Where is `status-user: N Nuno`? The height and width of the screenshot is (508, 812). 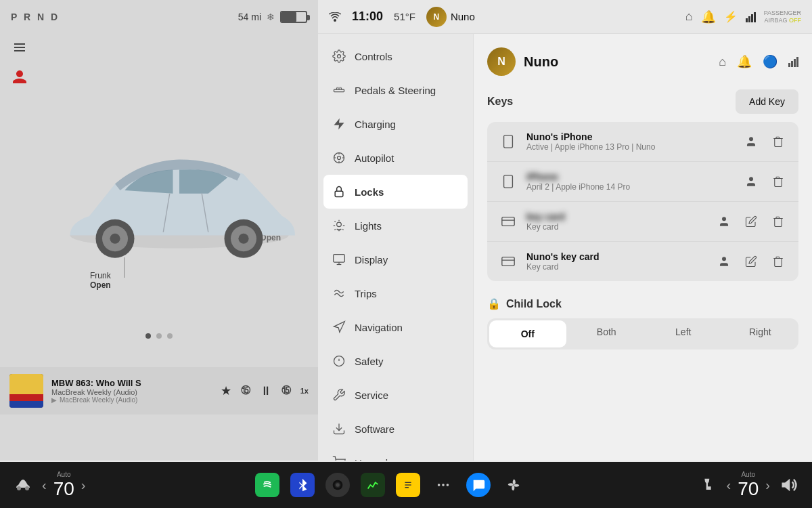
status-user: N Nuno is located at coordinates (451, 17).